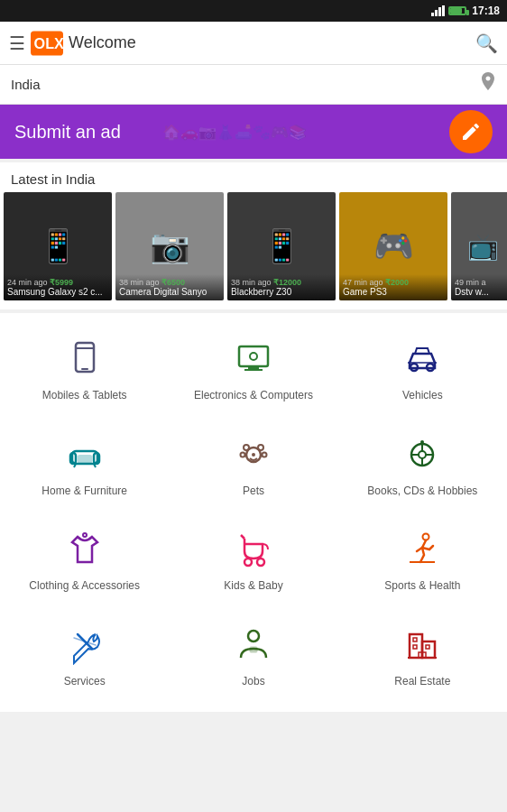 The width and height of the screenshot is (507, 812). What do you see at coordinates (17, 43) in the screenshot?
I see `menu-icon: ☰` at bounding box center [17, 43].